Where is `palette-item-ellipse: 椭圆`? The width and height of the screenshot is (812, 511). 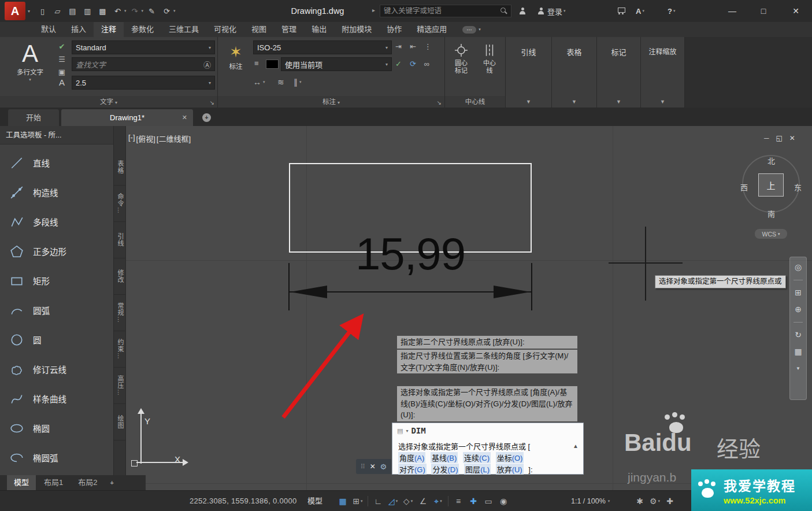 palette-item-ellipse: 椭圆 is located at coordinates (57, 428).